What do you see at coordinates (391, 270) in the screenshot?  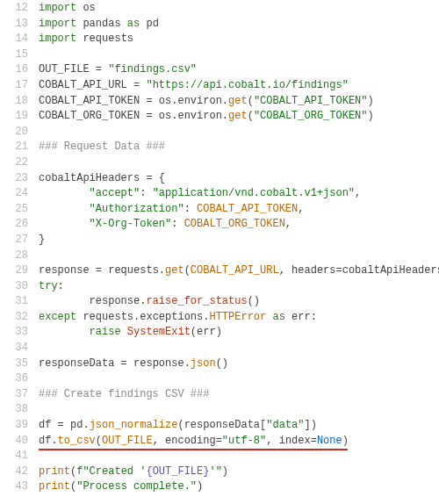 I see `token-mod: cobaltApiHeaders` at bounding box center [391, 270].